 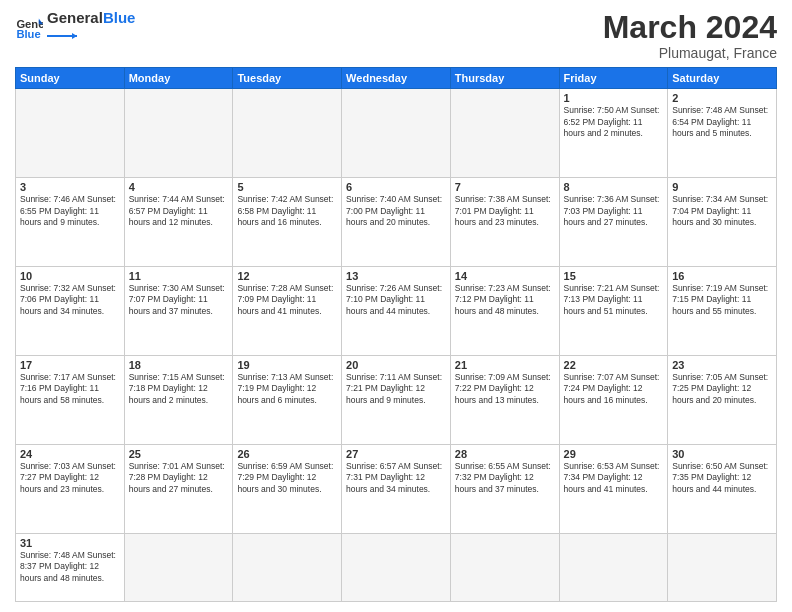 What do you see at coordinates (396, 36) in the screenshot?
I see `header: General Blue GeneralBlue March 2024 Plum…` at bounding box center [396, 36].